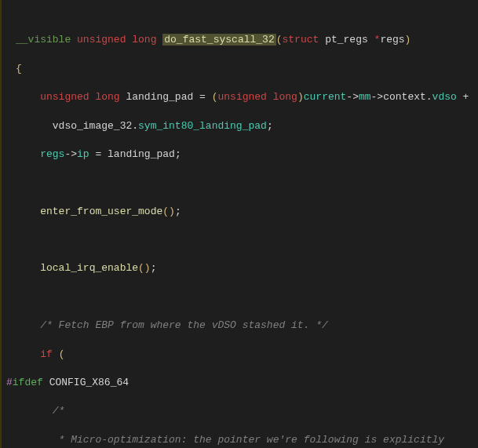 The image size is (478, 448). What do you see at coordinates (184, 325) in the screenshot?
I see `token-comment: /* Fetch EBP from where the vDSO stashed…` at bounding box center [184, 325].